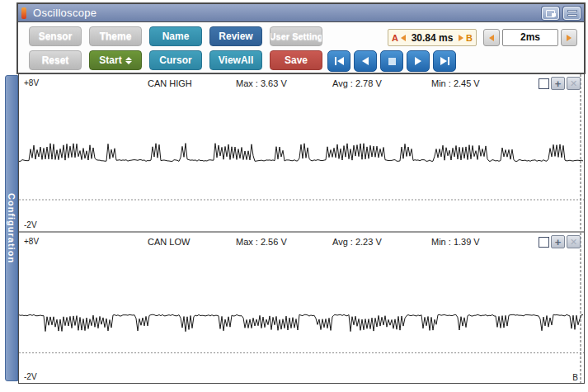  I want to click on ch2-min-value: Min : 1.39 V, so click(455, 242).